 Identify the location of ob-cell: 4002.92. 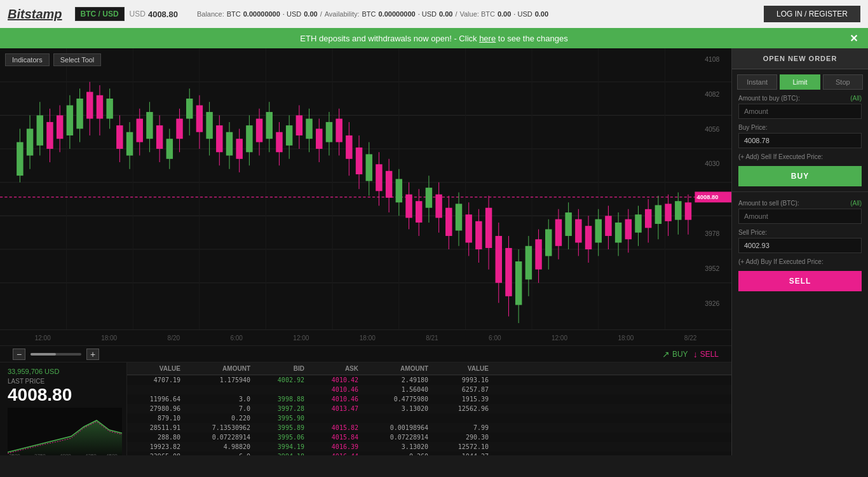
(281, 380).